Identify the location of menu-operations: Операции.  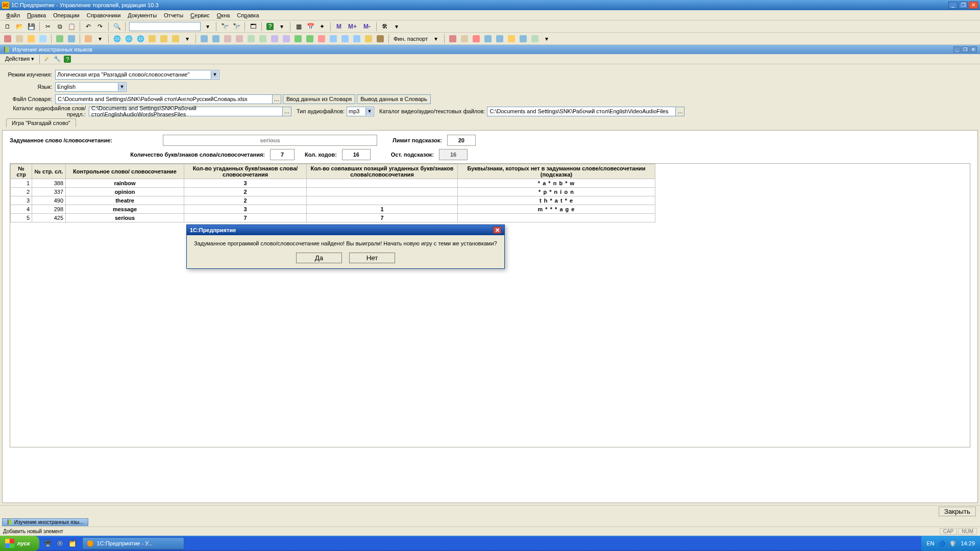
(66, 15).